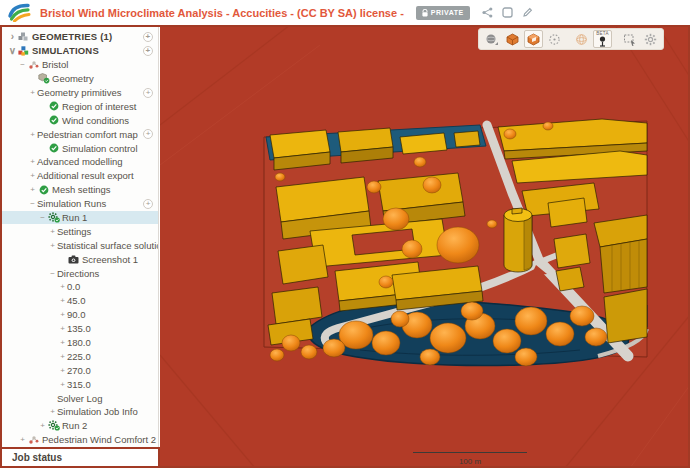 The width and height of the screenshot is (690, 468). What do you see at coordinates (80, 329) in the screenshot?
I see `tree-item-135-0: +135.0` at bounding box center [80, 329].